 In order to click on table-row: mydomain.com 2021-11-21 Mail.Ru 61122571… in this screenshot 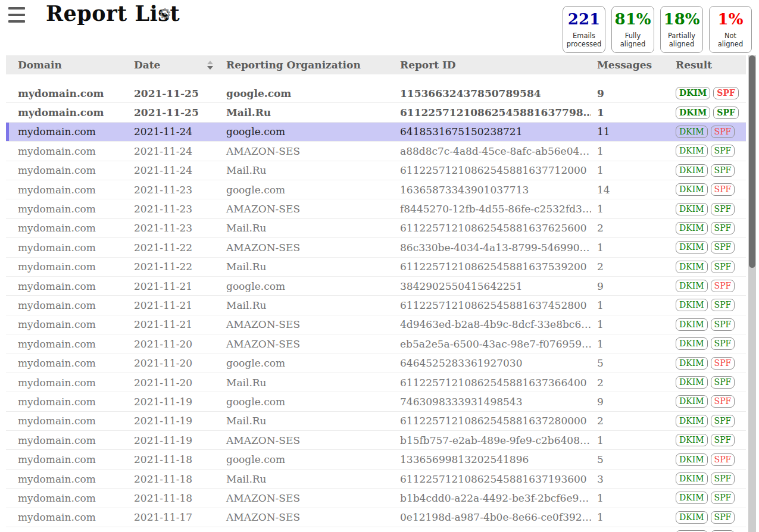, I will do `click(376, 305)`.